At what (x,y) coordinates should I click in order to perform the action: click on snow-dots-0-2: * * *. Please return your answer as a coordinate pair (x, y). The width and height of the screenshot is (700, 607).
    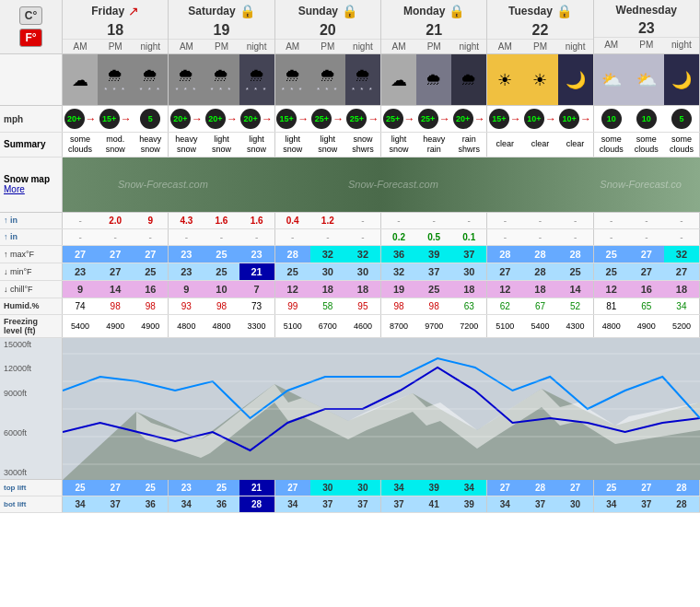
    Looking at the image, I should click on (150, 90).